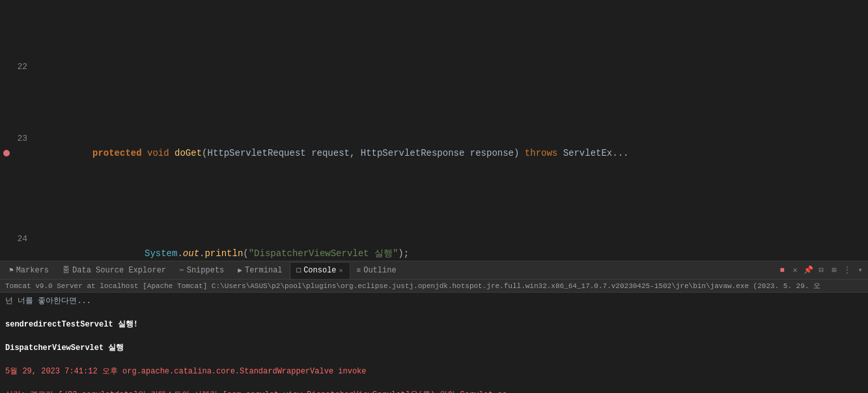 The width and height of the screenshot is (868, 393). I want to click on tab-snippets: ✂ Snippets, so click(202, 270).